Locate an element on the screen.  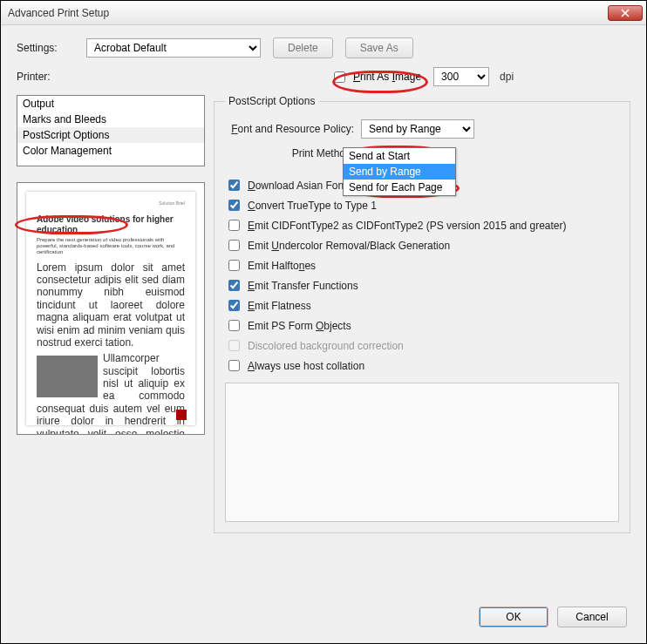
close-button is located at coordinates (625, 13).